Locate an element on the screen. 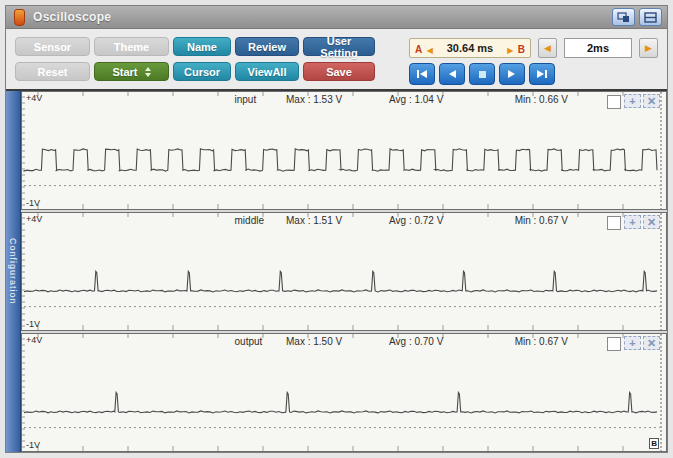 This screenshot has width=673, height=458. start-button: Start is located at coordinates (132, 72).